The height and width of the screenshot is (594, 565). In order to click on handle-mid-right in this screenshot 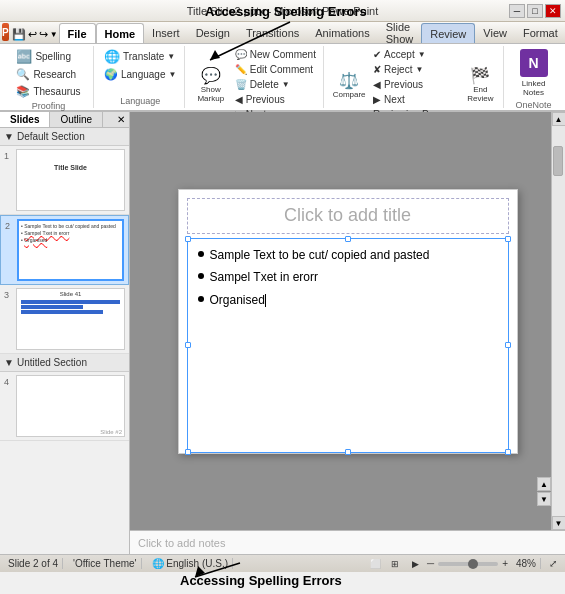, I will do `click(508, 345)`.